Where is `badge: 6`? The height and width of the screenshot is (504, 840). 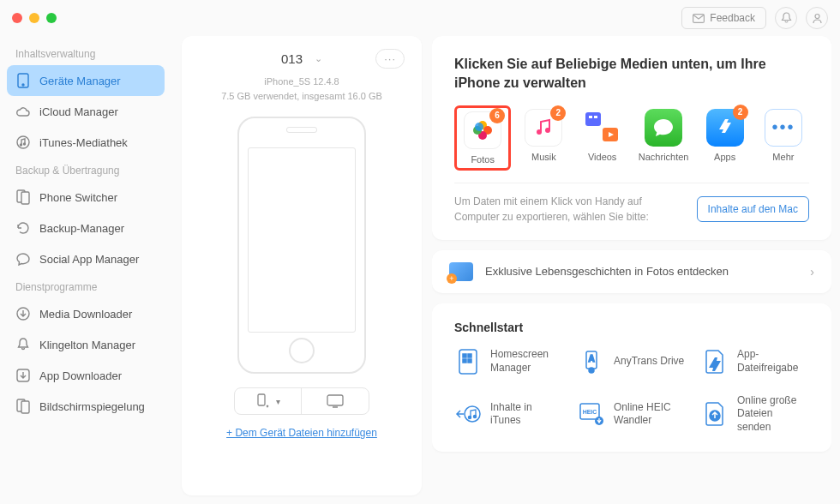 badge: 6 is located at coordinates (497, 116).